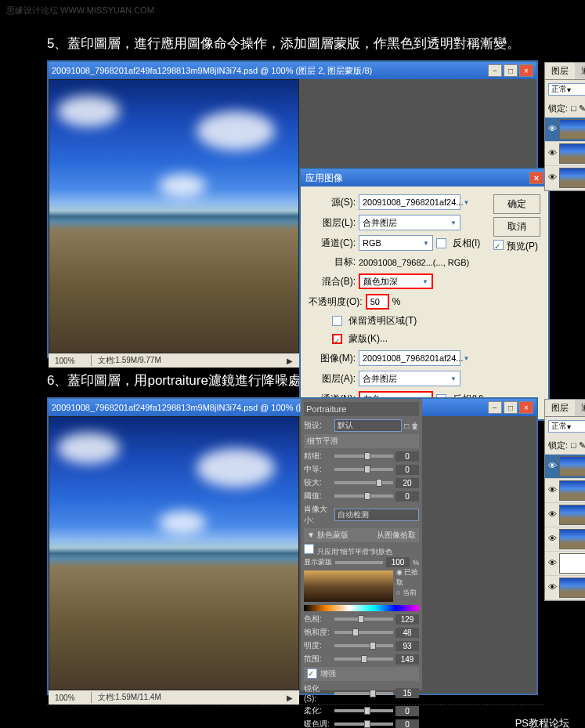  Describe the element at coordinates (396, 243) in the screenshot. I see `channel-dropdown: RGB` at that location.